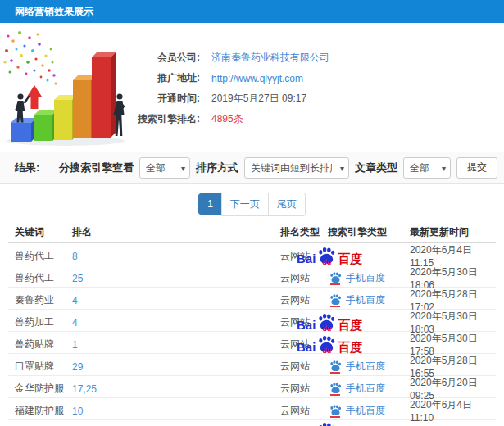 This screenshot has height=426, width=504. What do you see at coordinates (252, 298) in the screenshot?
I see `table-row: 秦鲁药业 4 云网站 手机百度 2020年5月28日 17:02` at bounding box center [252, 298].